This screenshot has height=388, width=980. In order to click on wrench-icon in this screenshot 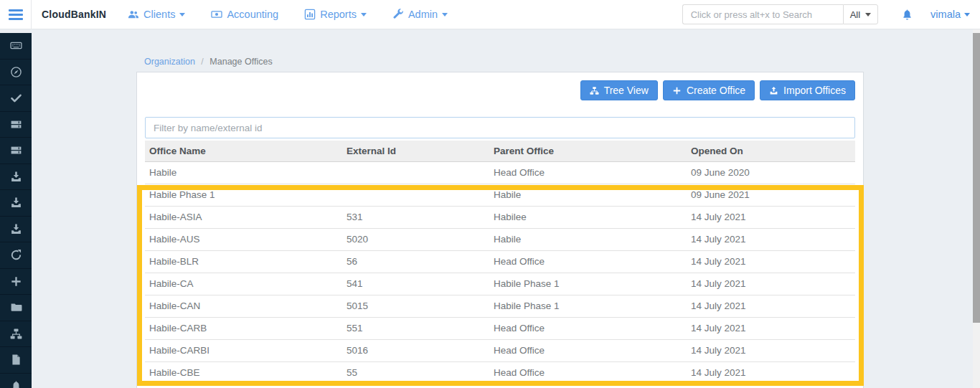, I will do `click(398, 14)`.